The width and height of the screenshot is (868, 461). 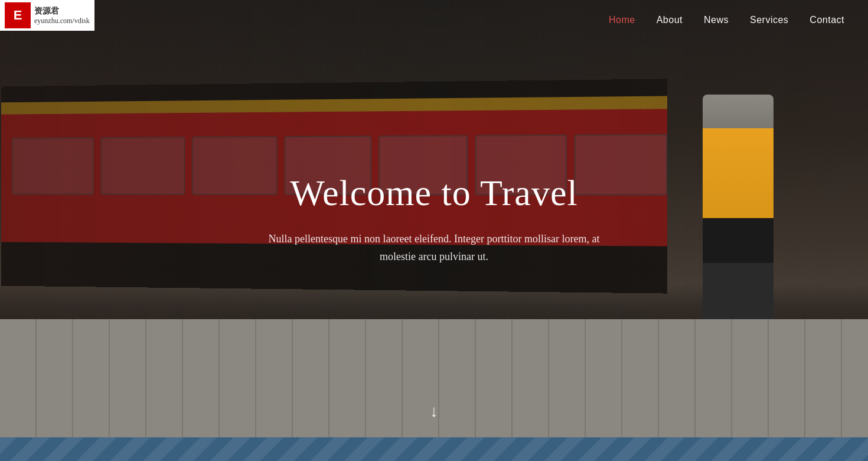 I want to click on person-silhouette-yellow, so click(x=738, y=207).